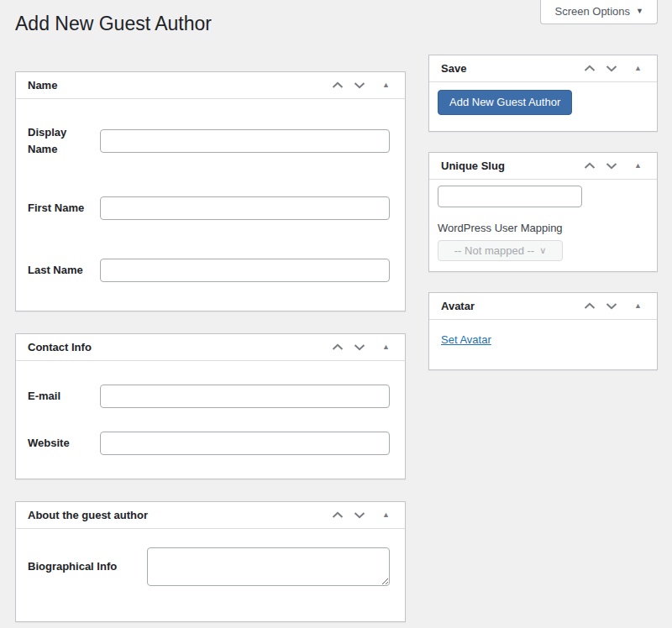 This screenshot has width=672, height=628. I want to click on first-name-label: First Name, so click(64, 208).